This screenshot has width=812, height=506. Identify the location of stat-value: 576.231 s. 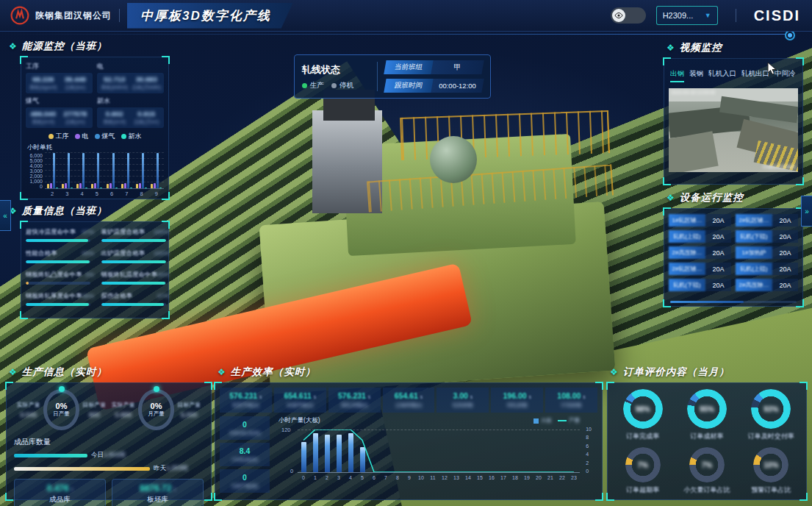
(354, 396).